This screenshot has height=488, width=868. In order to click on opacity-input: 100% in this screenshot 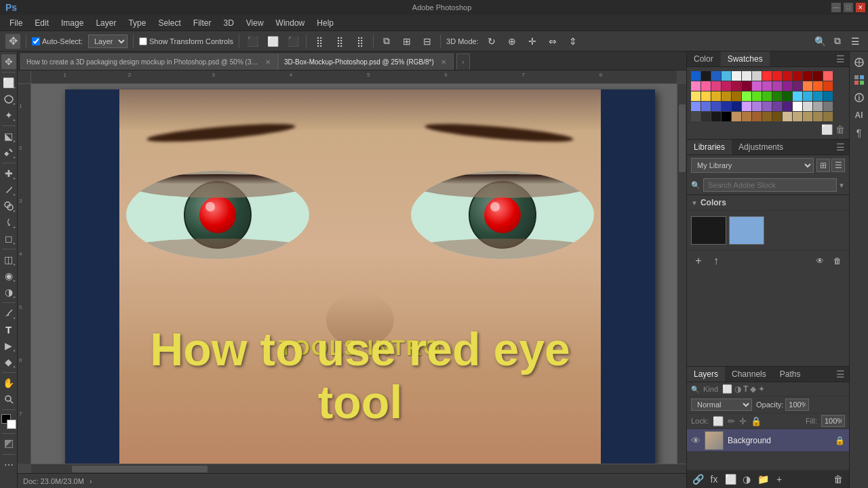, I will do `click(797, 405)`.